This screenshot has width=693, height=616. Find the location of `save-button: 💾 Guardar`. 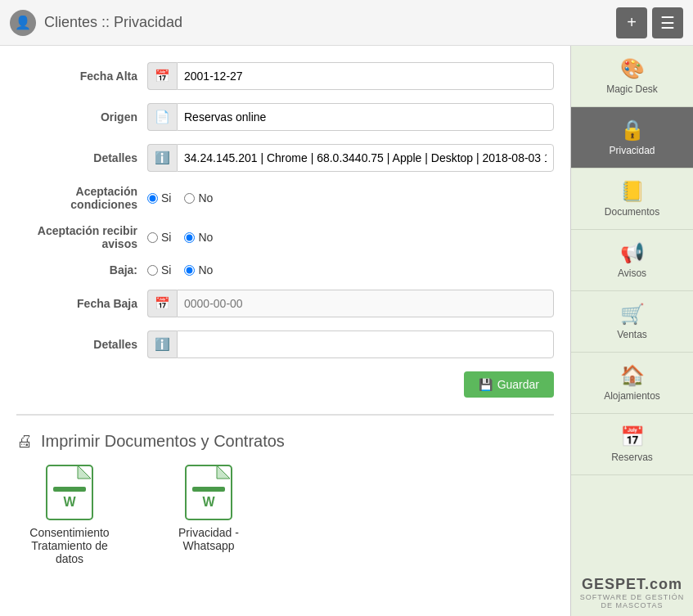

save-button: 💾 Guardar is located at coordinates (509, 384).